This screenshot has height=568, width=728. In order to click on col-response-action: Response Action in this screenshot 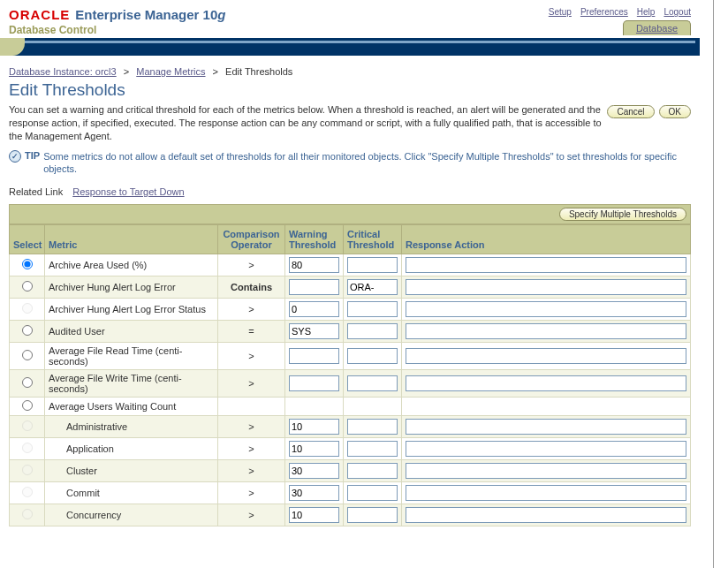, I will do `click(546, 240)`.